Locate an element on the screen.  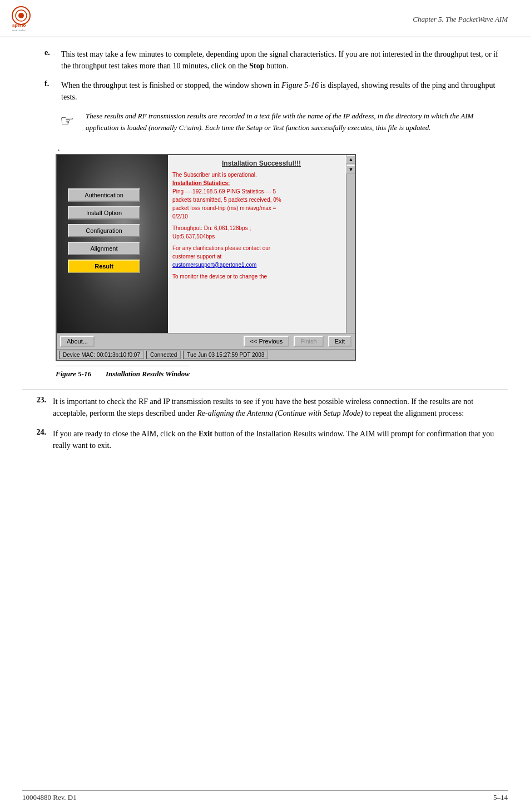
item-23-text2: to repeat the alignment process: is located at coordinates (414, 414).